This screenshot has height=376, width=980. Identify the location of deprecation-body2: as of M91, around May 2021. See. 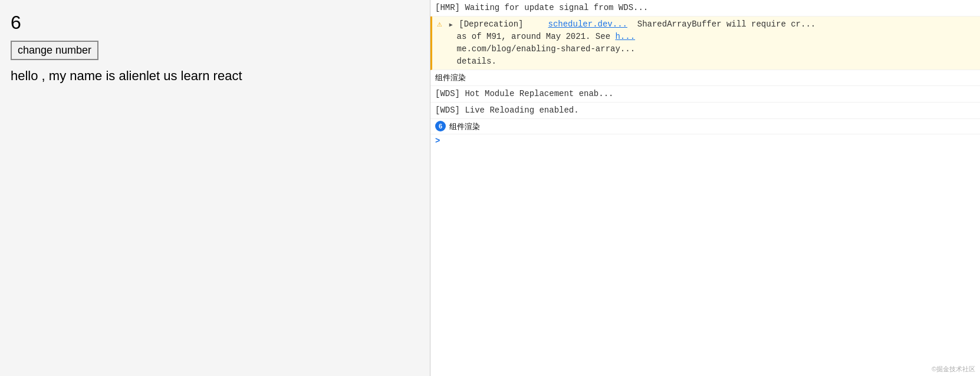
(526, 37).